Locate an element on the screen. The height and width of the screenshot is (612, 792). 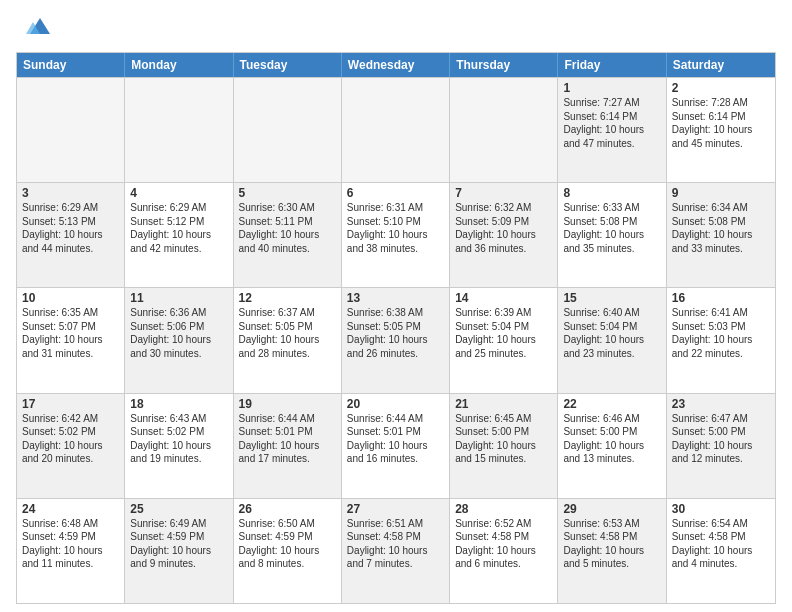
calendar-cell: 23Sunrise: 6:47 AMSunset: 5:00 PMDayligh… is located at coordinates (721, 446).